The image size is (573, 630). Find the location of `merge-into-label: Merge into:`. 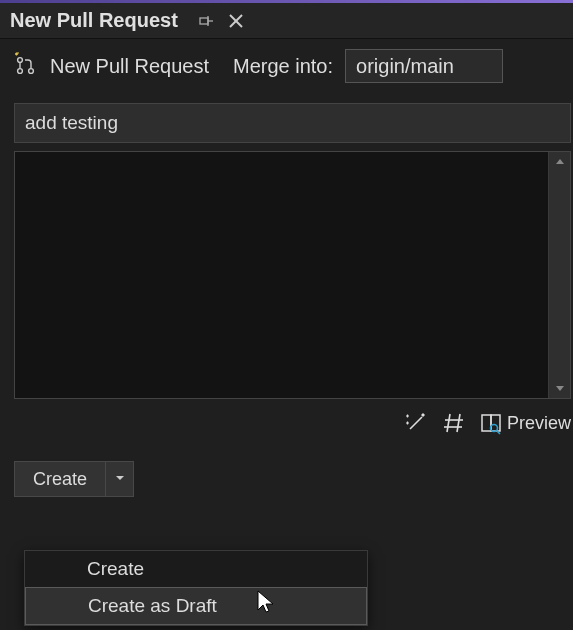

merge-into-label: Merge into: is located at coordinates (283, 66).